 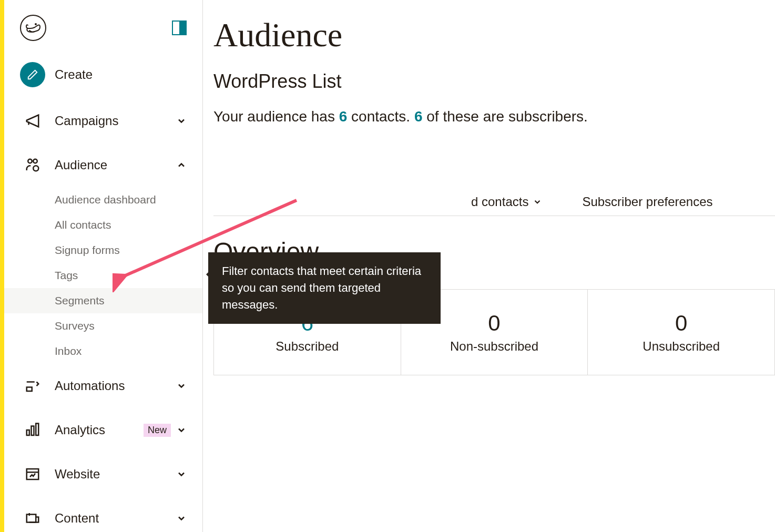 I want to click on automations-icon, so click(x=33, y=386).